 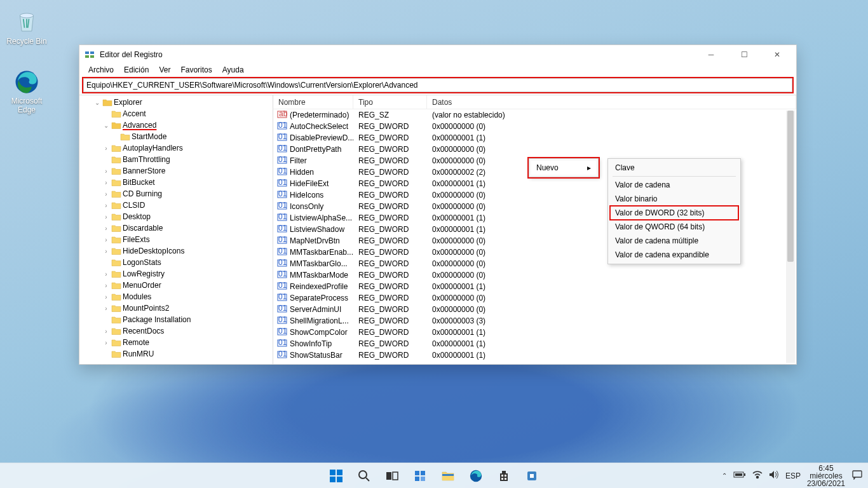 What do you see at coordinates (392, 476) in the screenshot?
I see `taskview-button` at bounding box center [392, 476].